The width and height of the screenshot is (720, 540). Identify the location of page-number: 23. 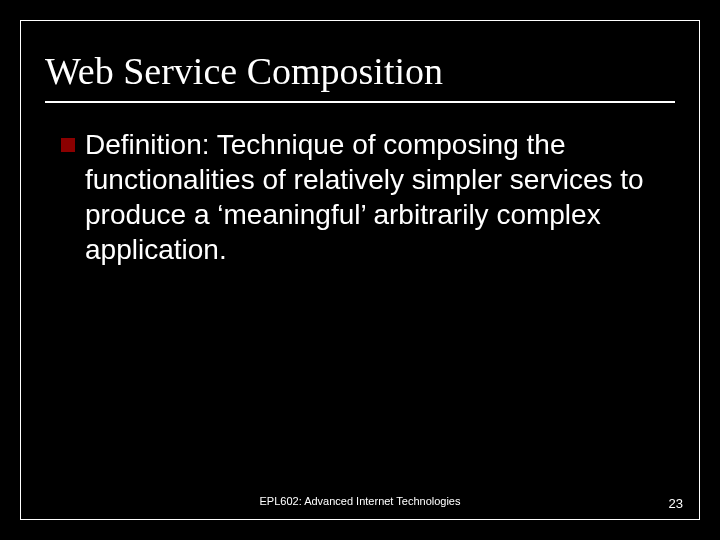
(676, 504).